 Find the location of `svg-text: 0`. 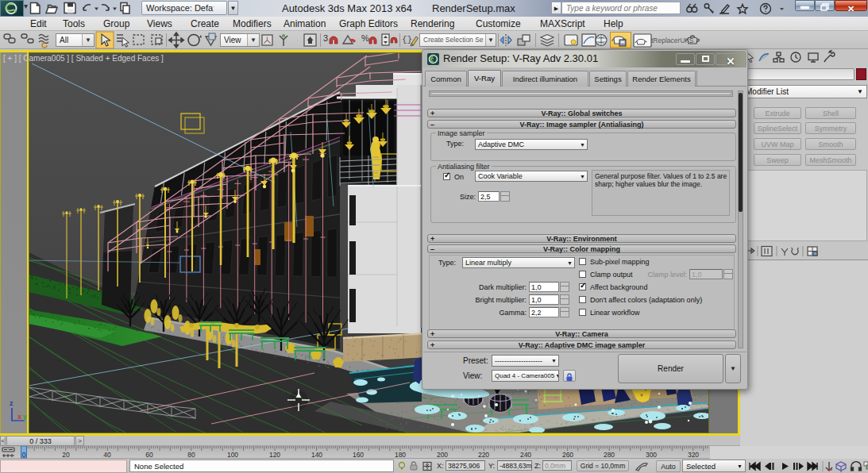

svg-text: 0 is located at coordinates (24, 455).